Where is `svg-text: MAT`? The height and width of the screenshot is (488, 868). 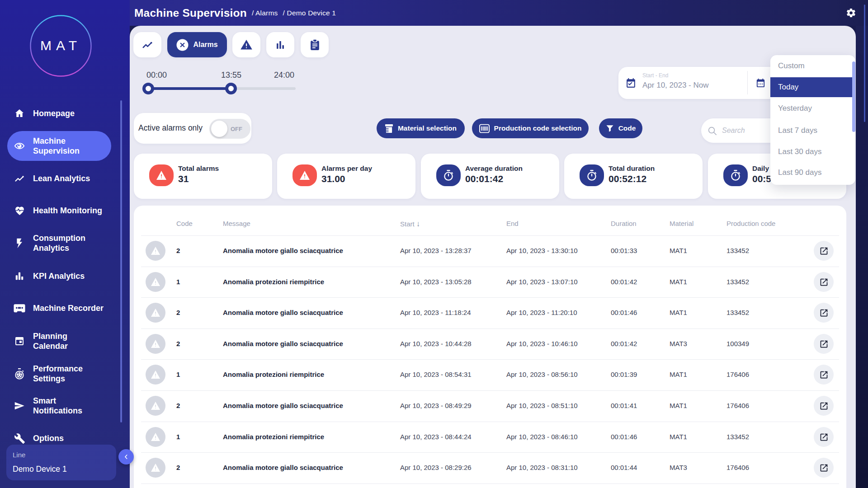 svg-text: MAT is located at coordinates (61, 45).